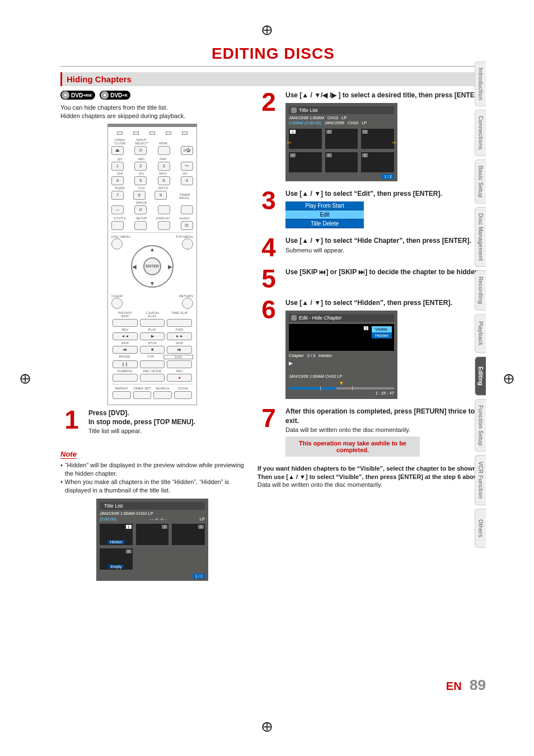  Describe the element at coordinates (199, 576) in the screenshot. I see `osd-pager: 1 / 1` at that location.